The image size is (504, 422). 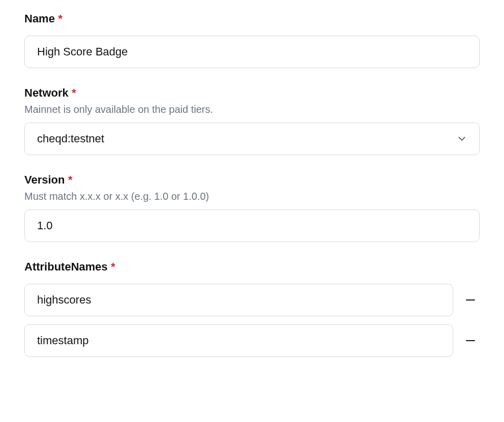 What do you see at coordinates (45, 180) in the screenshot?
I see `version-label: Version` at bounding box center [45, 180].